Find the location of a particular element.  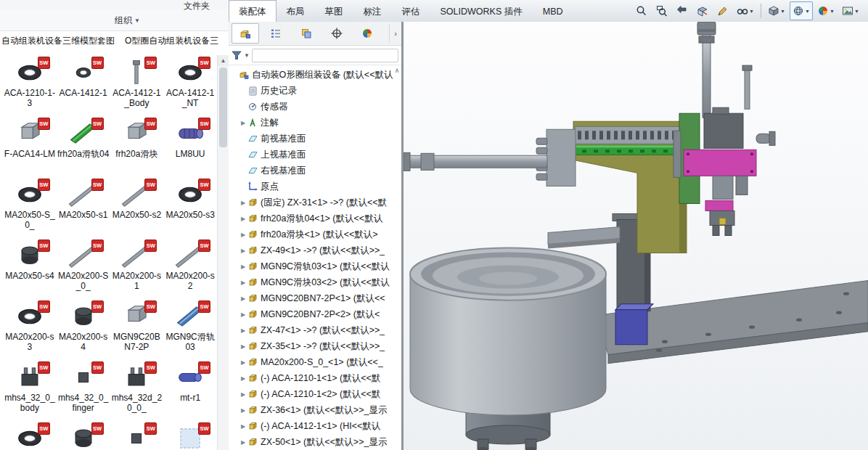

scroll-up-icon: ▲ is located at coordinates (224, 61).